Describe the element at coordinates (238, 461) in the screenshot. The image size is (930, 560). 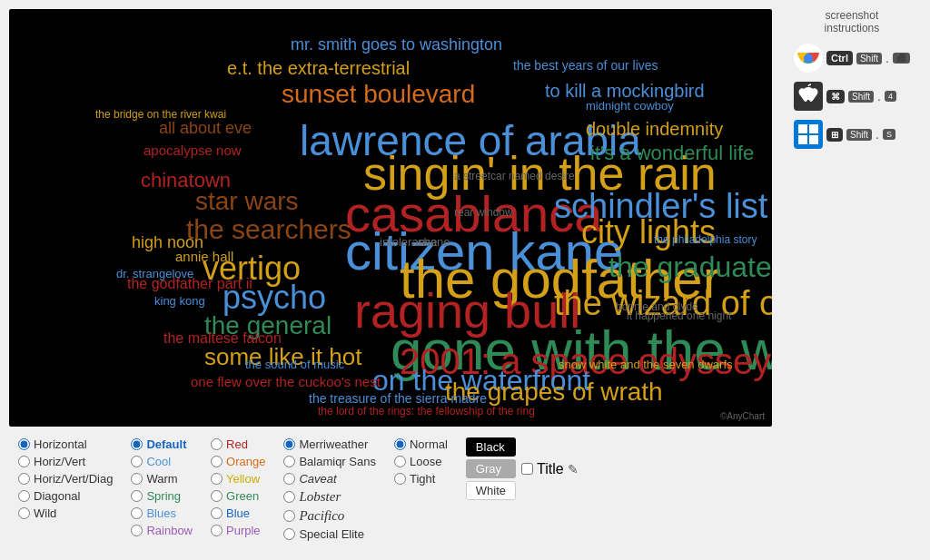
I see `color-orange: Orange` at that location.